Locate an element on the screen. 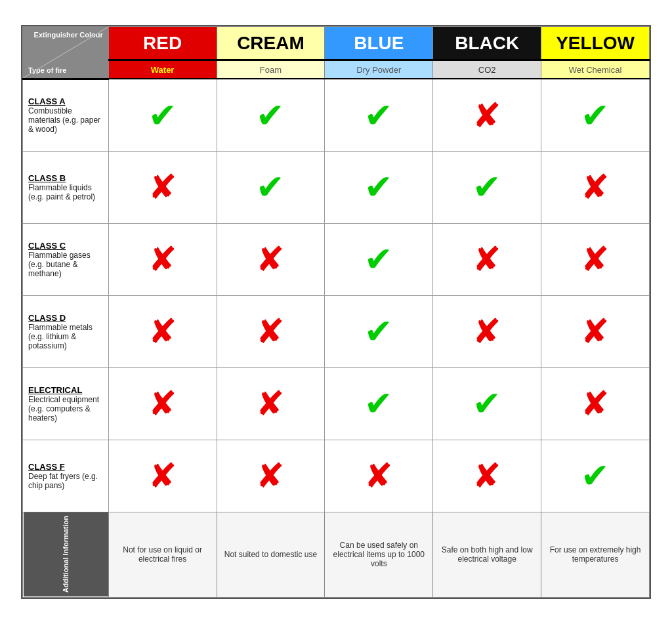  fire-class-5: CLASS F is located at coordinates (66, 467).